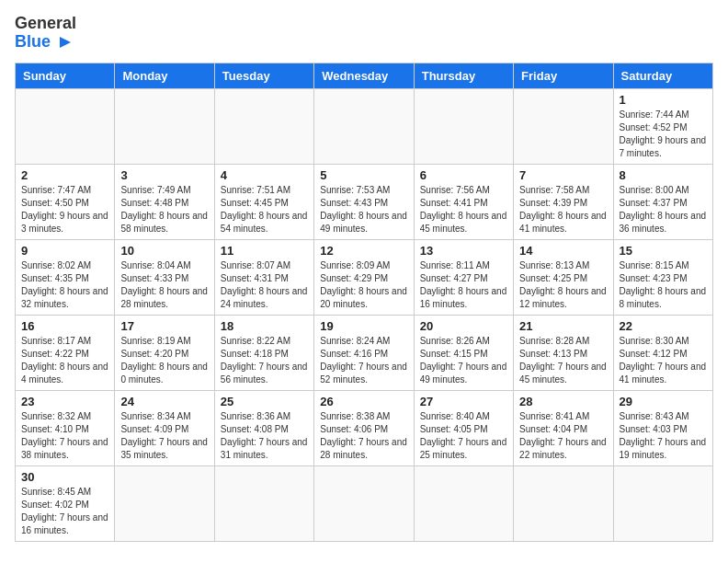  Describe the element at coordinates (563, 401) in the screenshot. I see `day-number: 28` at that location.